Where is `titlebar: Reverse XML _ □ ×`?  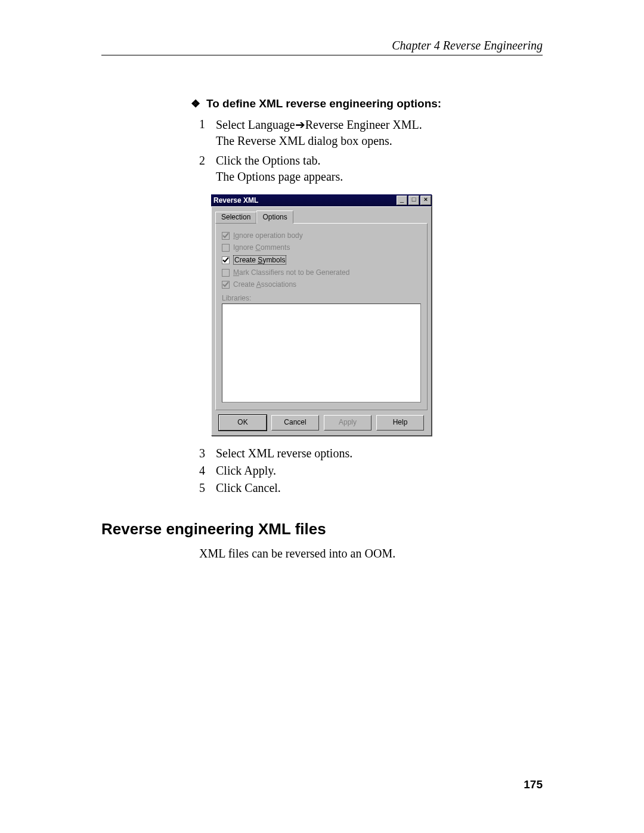 titlebar: Reverse XML _ □ × is located at coordinates (321, 200).